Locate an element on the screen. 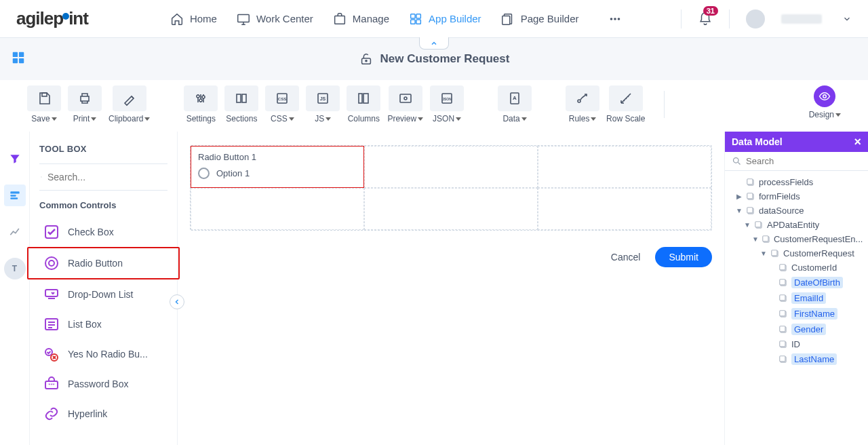 This screenshot has width=868, height=445. nav-home: Home is located at coordinates (193, 19).